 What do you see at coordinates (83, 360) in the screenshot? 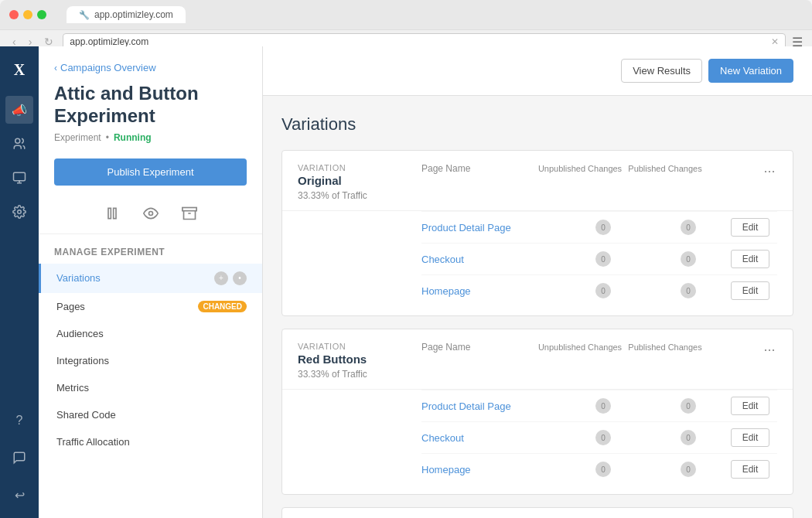
I see `menu-item-label: Integrations` at bounding box center [83, 360].